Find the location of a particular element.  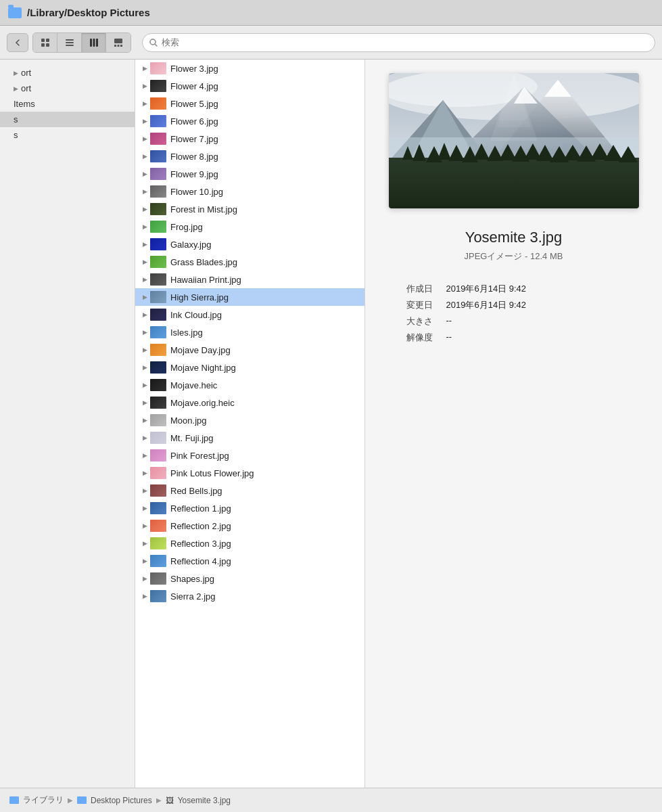

file-item: ▶Flower 10.jpg is located at coordinates (250, 191).